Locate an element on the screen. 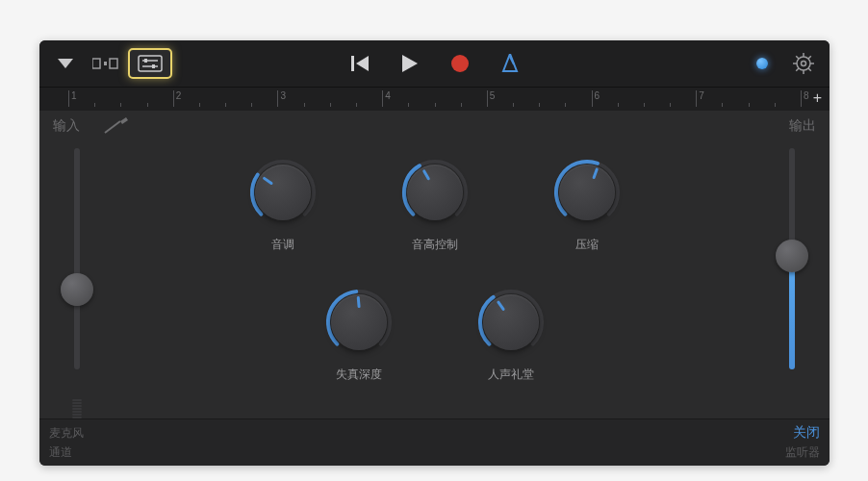 The width and height of the screenshot is (868, 481). knob-人声礼堂: 人声礼堂 is located at coordinates (511, 335).